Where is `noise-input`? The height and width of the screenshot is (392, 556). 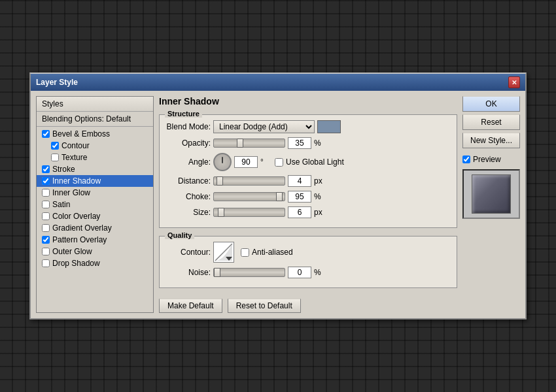
noise-input is located at coordinates (300, 272).